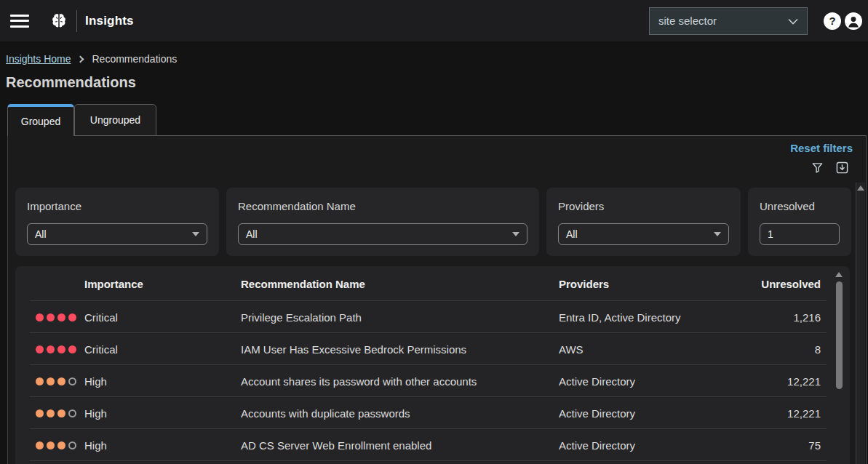 This screenshot has width=868, height=464. What do you see at coordinates (840, 335) in the screenshot?
I see `scrollbar-thumb` at bounding box center [840, 335].